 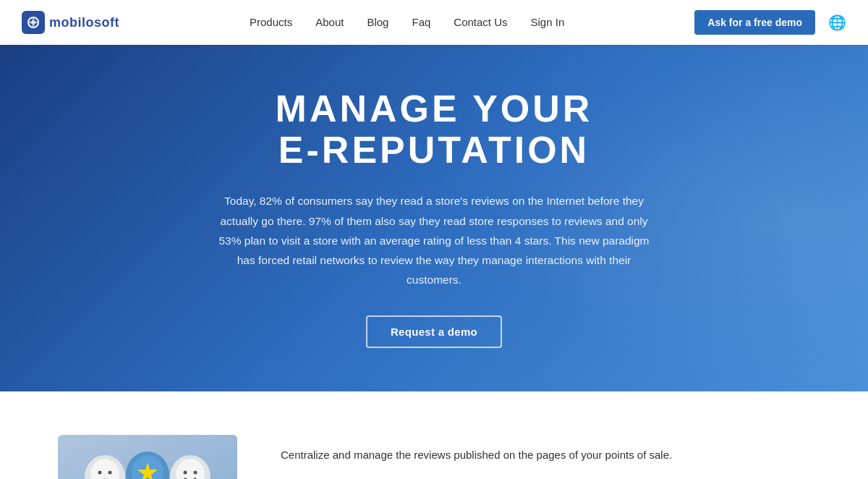 What do you see at coordinates (271, 22) in the screenshot?
I see `nav-item-products: Products` at bounding box center [271, 22].